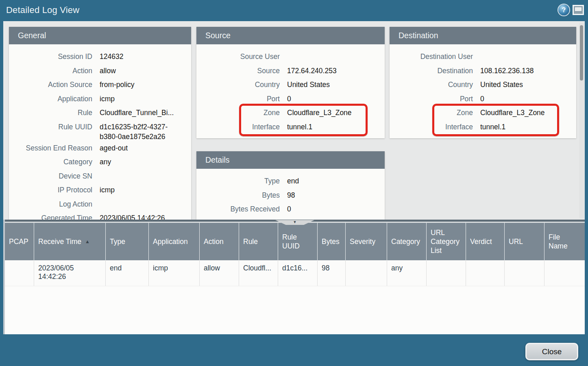 The height and width of the screenshot is (366, 588). I want to click on field-label: Generated Time, so click(50, 216).